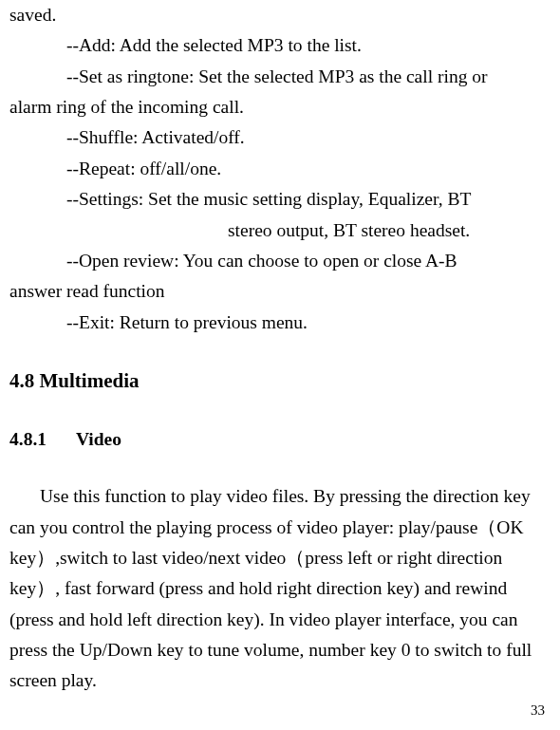 The width and height of the screenshot is (560, 730). What do you see at coordinates (280, 169) in the screenshot?
I see `line-repeat: --Repeat: off/all/one.` at bounding box center [280, 169].